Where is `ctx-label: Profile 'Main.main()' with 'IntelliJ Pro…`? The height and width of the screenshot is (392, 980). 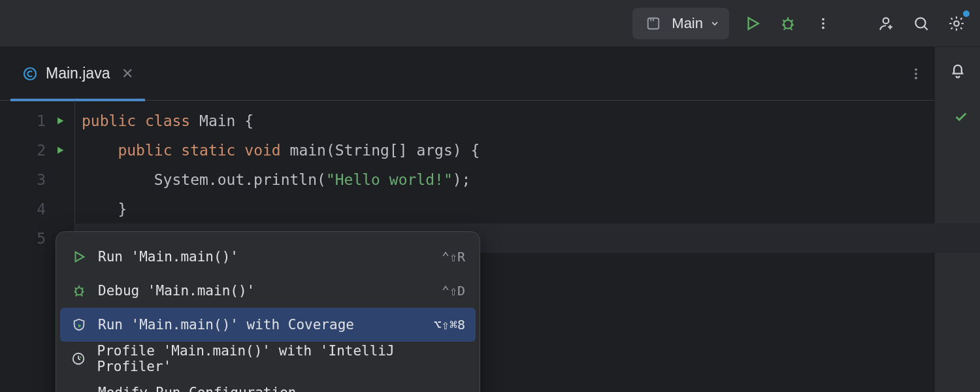 ctx-label: Profile 'Main.main()' with 'IntelliJ Pro… is located at coordinates (276, 359).